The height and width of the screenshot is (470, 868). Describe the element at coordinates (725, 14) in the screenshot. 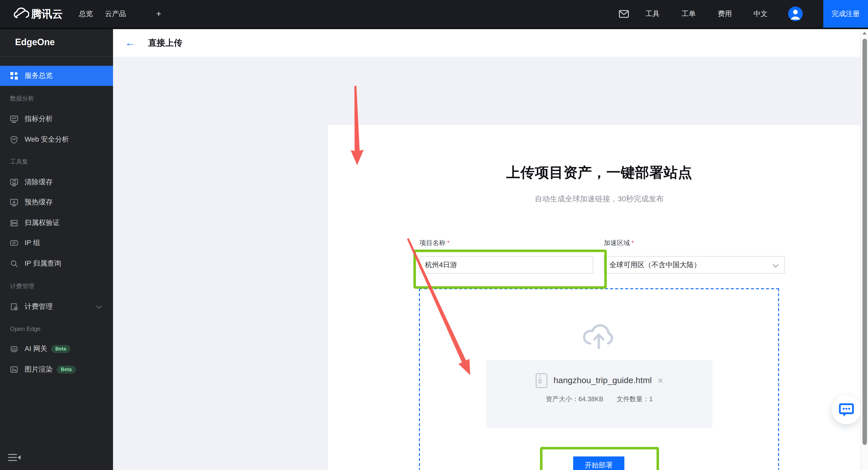

I see `nav-item-billing: 费用` at that location.